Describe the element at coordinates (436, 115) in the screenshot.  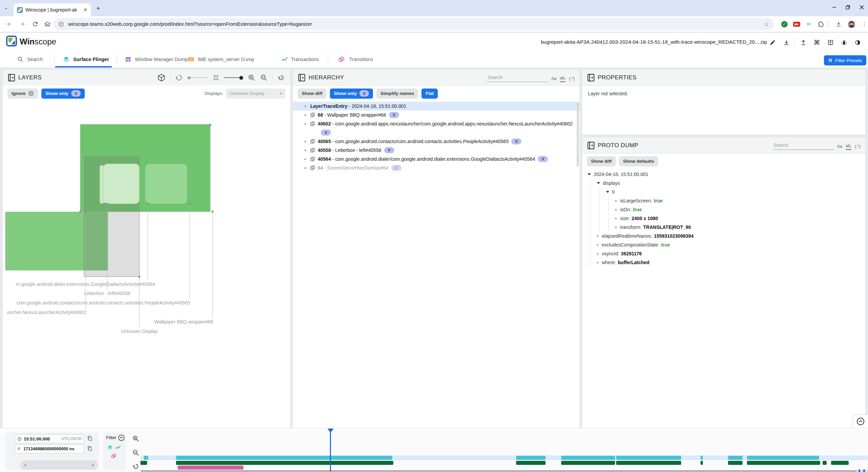
I see `layer-row-68: 68 - Wallpaper BBQ wrapper#68V` at that location.